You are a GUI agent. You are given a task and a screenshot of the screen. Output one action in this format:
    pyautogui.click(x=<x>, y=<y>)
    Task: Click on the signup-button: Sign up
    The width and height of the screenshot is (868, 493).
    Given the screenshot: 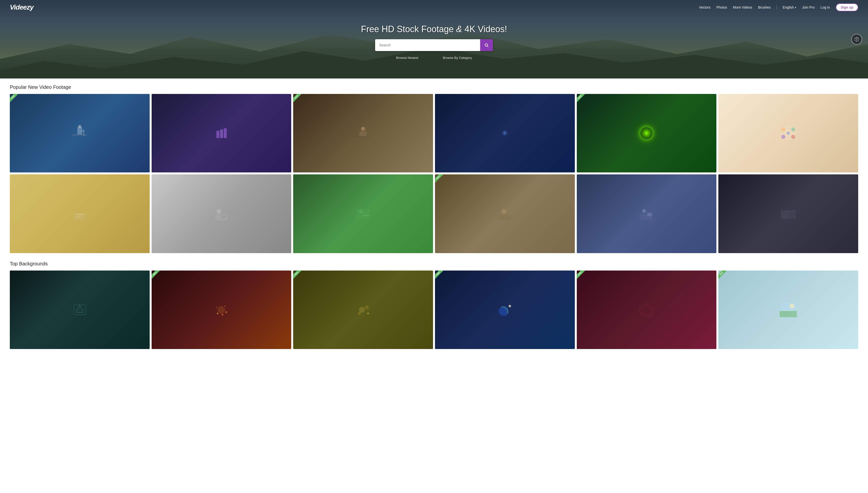 What is the action you would take?
    pyautogui.click(x=847, y=7)
    